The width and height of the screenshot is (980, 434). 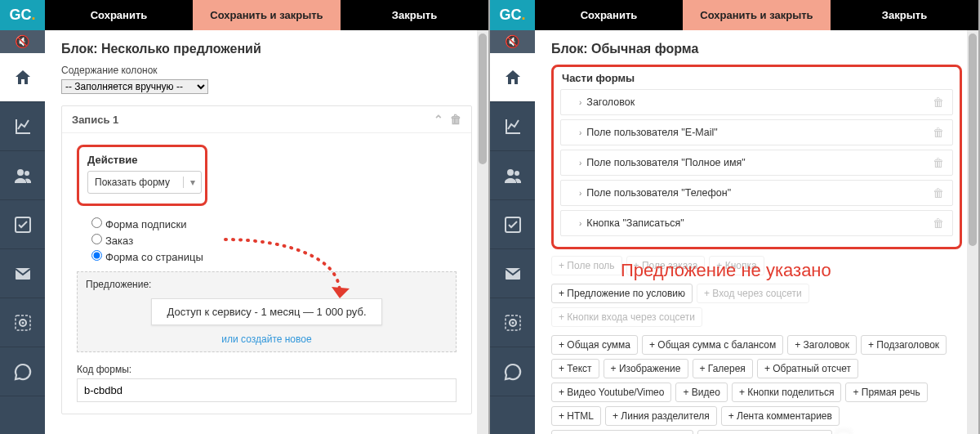 What do you see at coordinates (145, 182) in the screenshot?
I see `action-select: Показать форму ▾` at bounding box center [145, 182].